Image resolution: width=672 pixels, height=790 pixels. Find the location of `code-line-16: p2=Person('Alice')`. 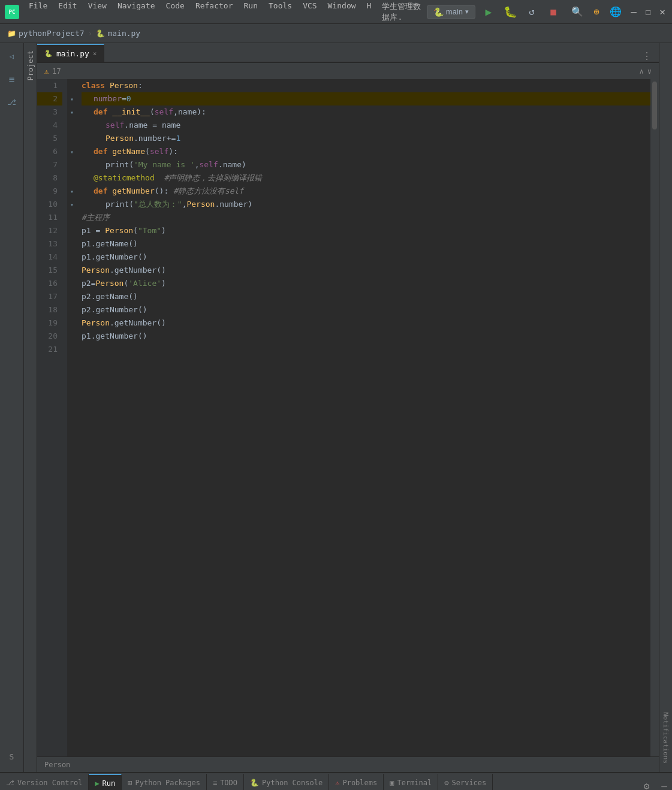

code-line-16: p2=Person('Alice') is located at coordinates (366, 284).